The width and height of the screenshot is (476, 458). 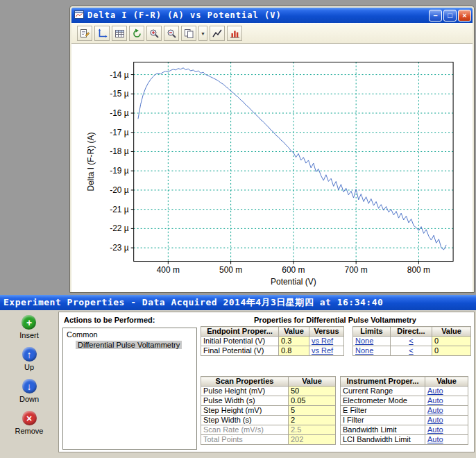 What do you see at coordinates (119, 151) in the screenshot?
I see `y-tick-label: -18 µ` at bounding box center [119, 151].